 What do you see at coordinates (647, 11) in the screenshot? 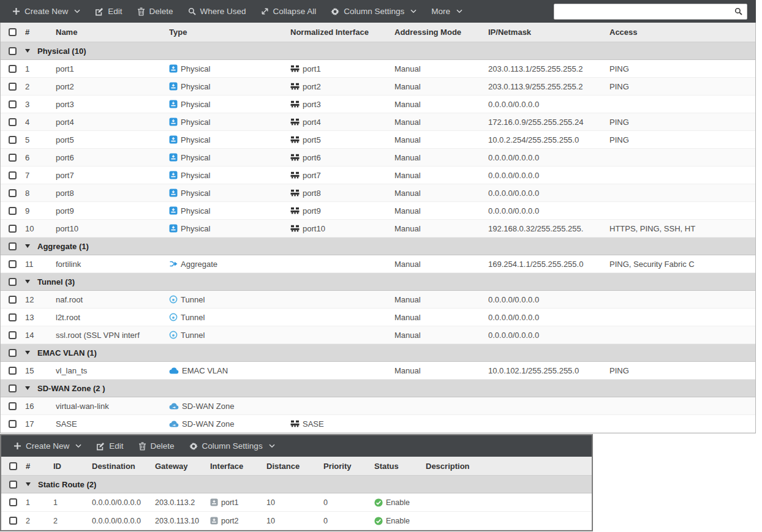
I see `search-input` at bounding box center [647, 11].